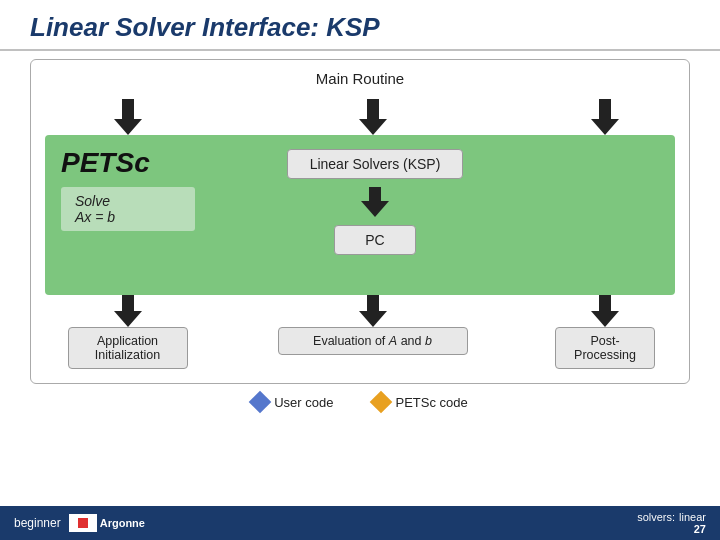  Describe the element at coordinates (360, 26) in the screenshot. I see `header: Linear Solver Interface: KSP` at that location.